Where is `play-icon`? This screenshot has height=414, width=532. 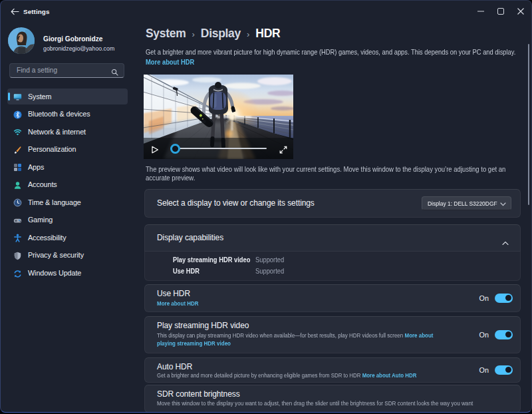
play-icon is located at coordinates (155, 150).